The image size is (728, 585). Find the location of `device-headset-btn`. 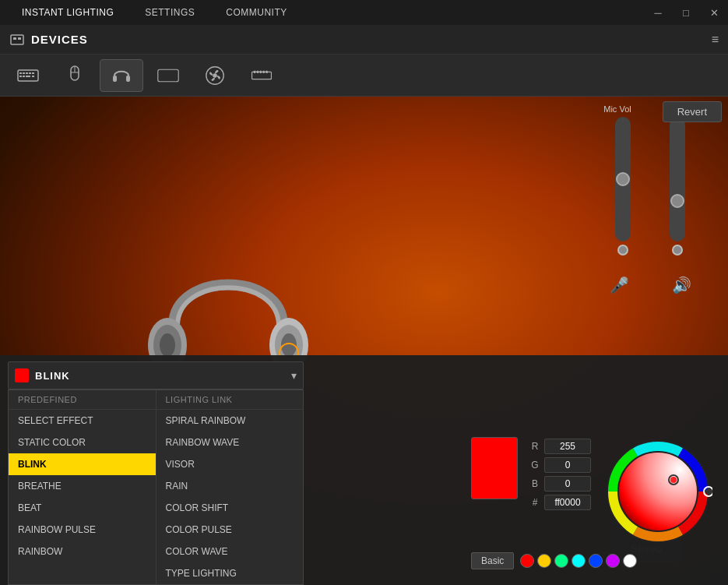

device-headset-btn is located at coordinates (121, 76).